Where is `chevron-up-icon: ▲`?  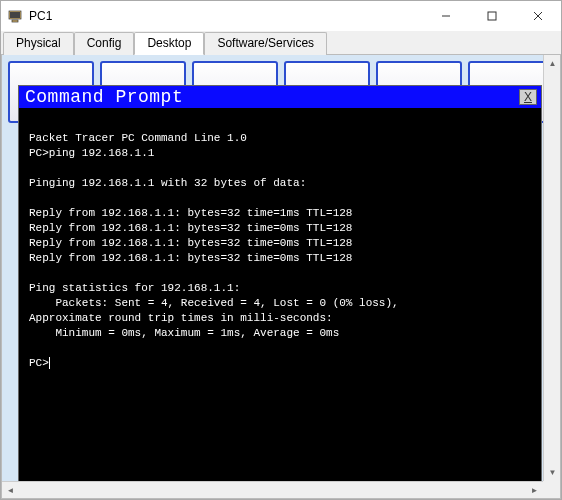
chevron-up-icon: ▲ is located at coordinates (553, 64).